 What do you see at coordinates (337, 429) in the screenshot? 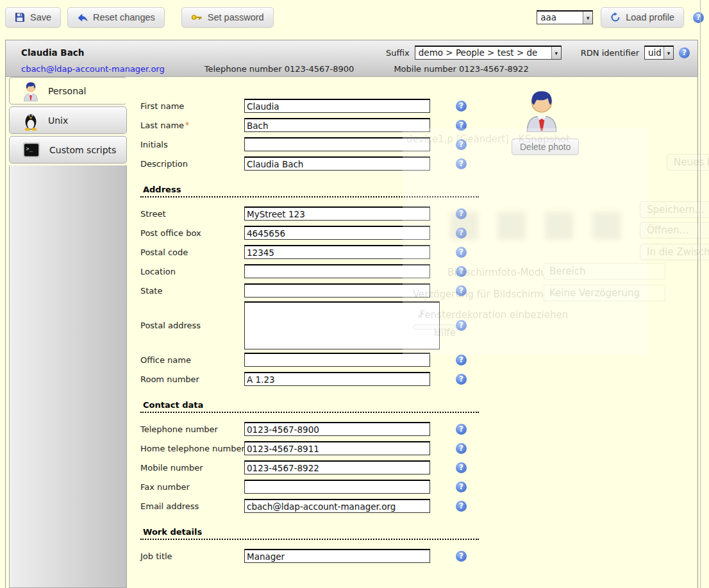
I see `telephone-input` at bounding box center [337, 429].